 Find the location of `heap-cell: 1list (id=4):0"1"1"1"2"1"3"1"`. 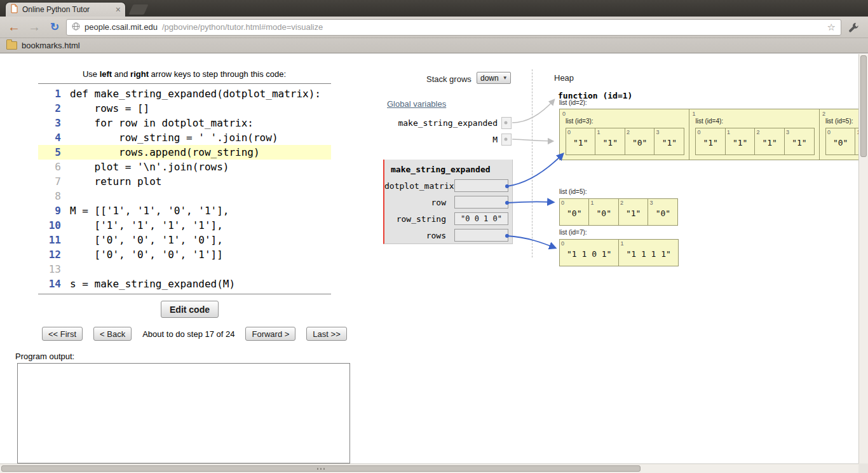

heap-cell: 1list (id=4):0"1"1"1"2"1"3"1" is located at coordinates (754, 135).